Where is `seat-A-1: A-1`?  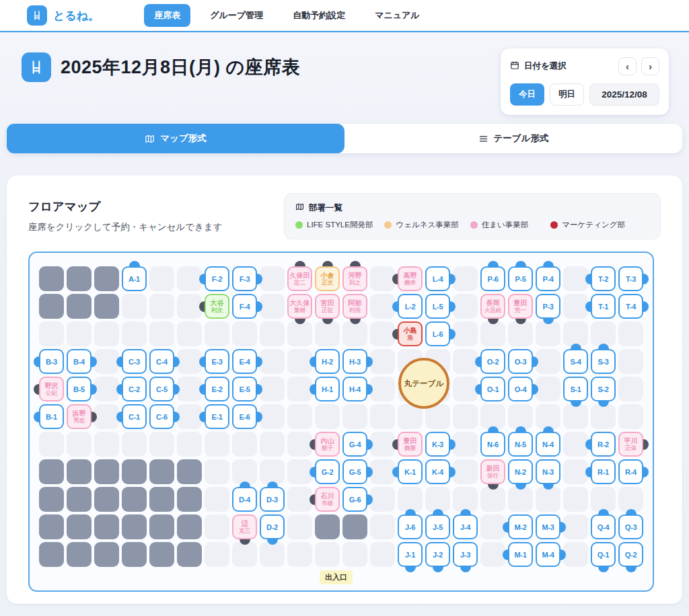
seat-A-1: A-1 is located at coordinates (135, 278).